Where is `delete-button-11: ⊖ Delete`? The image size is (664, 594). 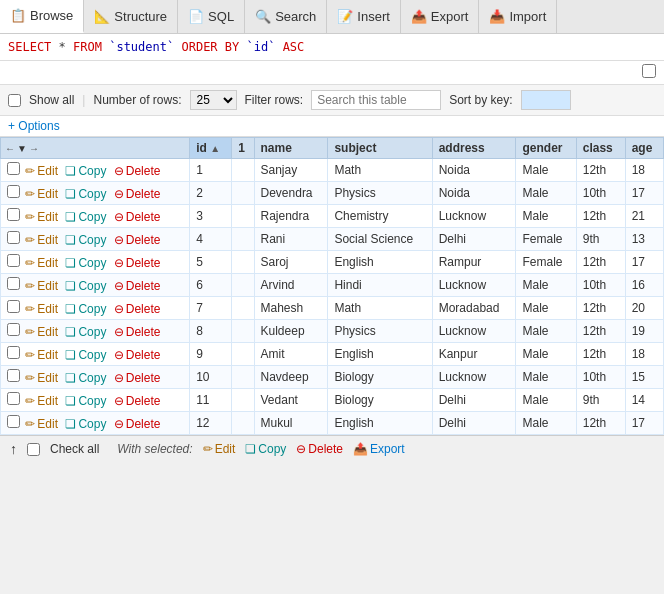 delete-button-11: ⊖ Delete is located at coordinates (138, 401).